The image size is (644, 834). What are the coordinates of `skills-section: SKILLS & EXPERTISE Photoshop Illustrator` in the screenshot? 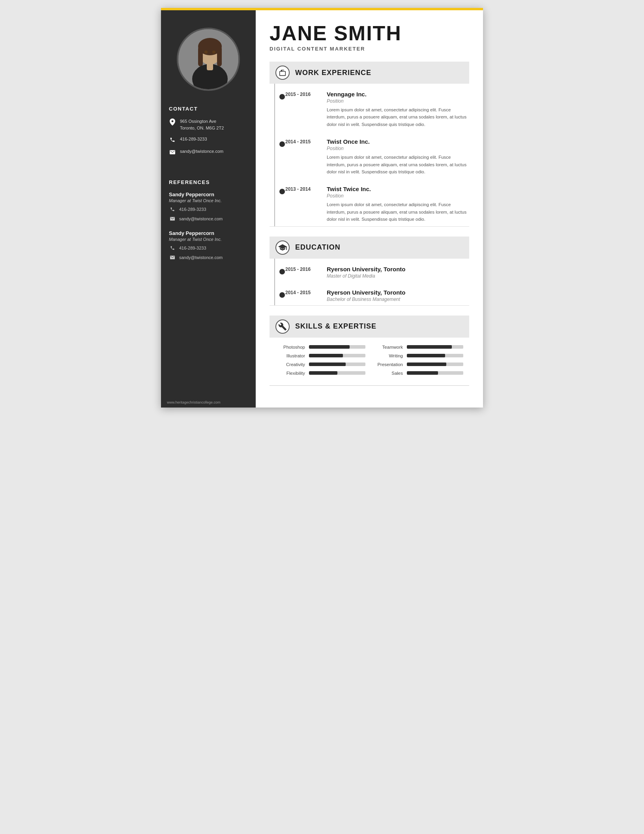 It's located at (369, 351).